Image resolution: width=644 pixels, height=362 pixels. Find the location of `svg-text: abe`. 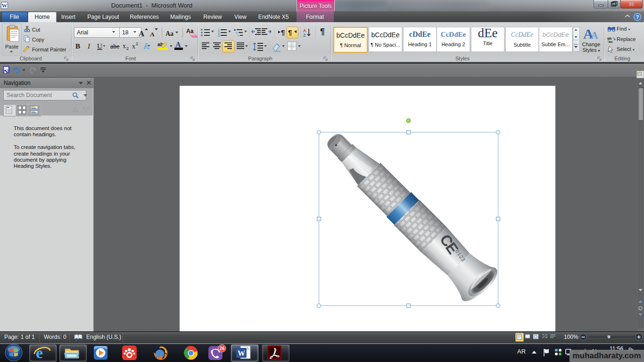

svg-text: abe is located at coordinates (115, 46).